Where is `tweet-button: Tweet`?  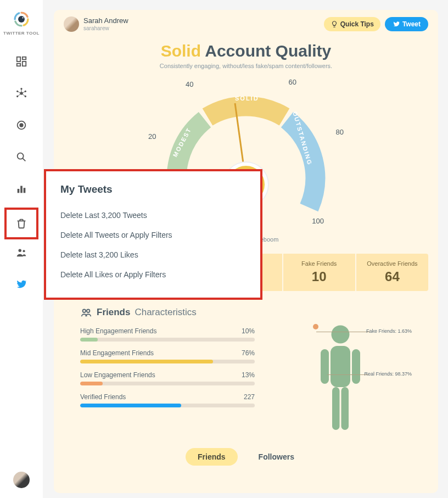 tweet-button: Tweet is located at coordinates (406, 24).